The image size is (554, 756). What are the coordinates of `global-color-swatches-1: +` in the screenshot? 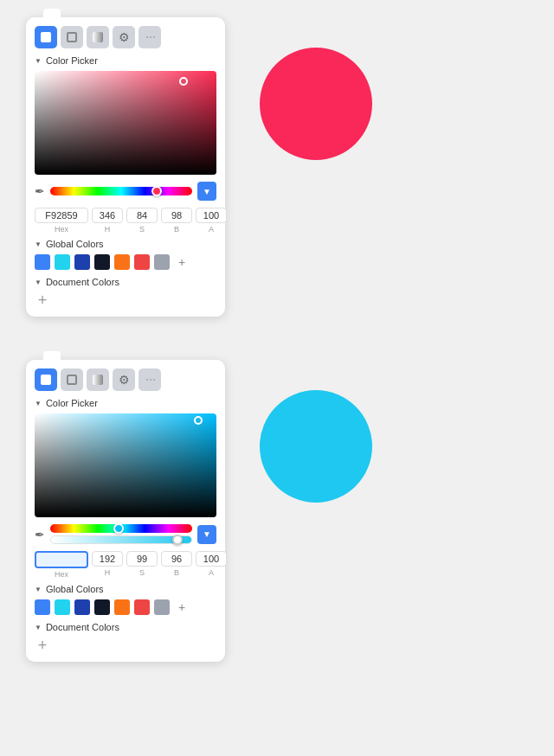 It's located at (126, 262).